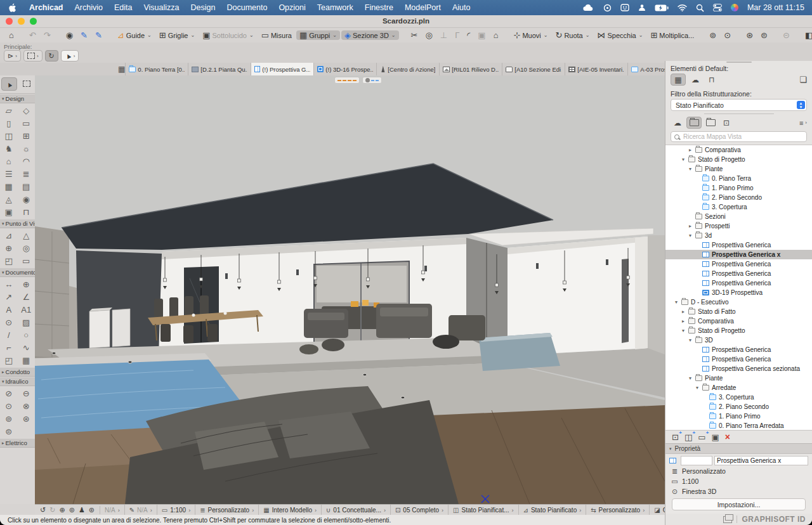  I want to click on zone-stamp-tool: ⊙, so click(9, 322).